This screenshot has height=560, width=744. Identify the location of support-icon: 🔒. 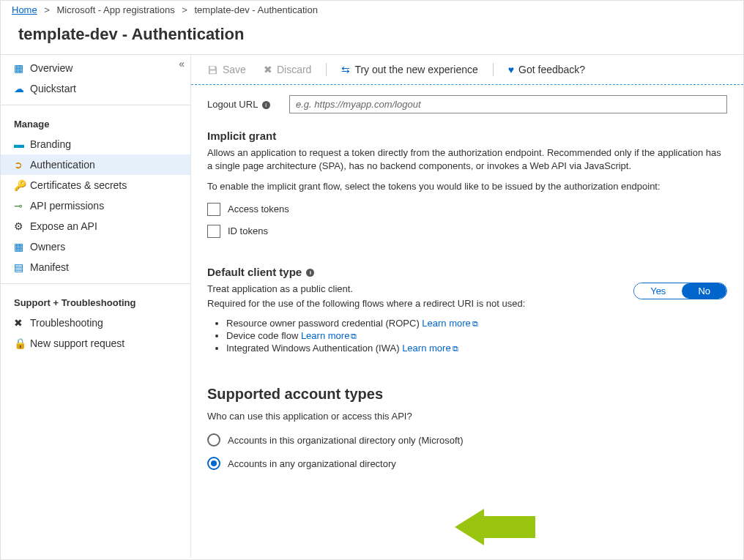
(22, 343).